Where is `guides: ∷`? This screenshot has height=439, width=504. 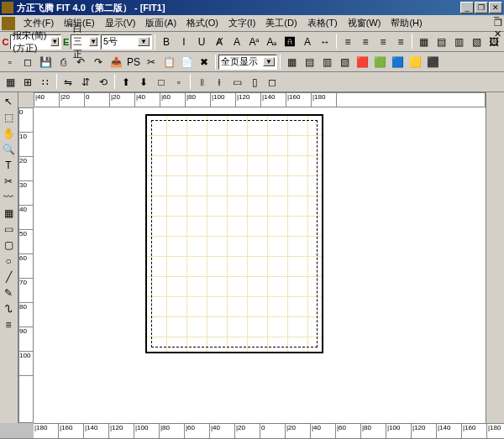
guides: ∷ is located at coordinates (45, 82).